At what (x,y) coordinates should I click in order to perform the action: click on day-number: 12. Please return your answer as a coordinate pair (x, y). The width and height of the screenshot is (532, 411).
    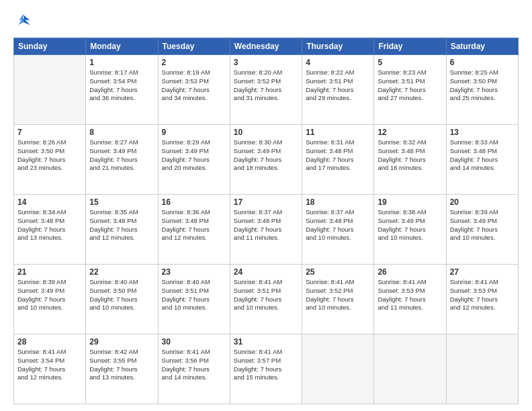
    Looking at the image, I should click on (410, 132).